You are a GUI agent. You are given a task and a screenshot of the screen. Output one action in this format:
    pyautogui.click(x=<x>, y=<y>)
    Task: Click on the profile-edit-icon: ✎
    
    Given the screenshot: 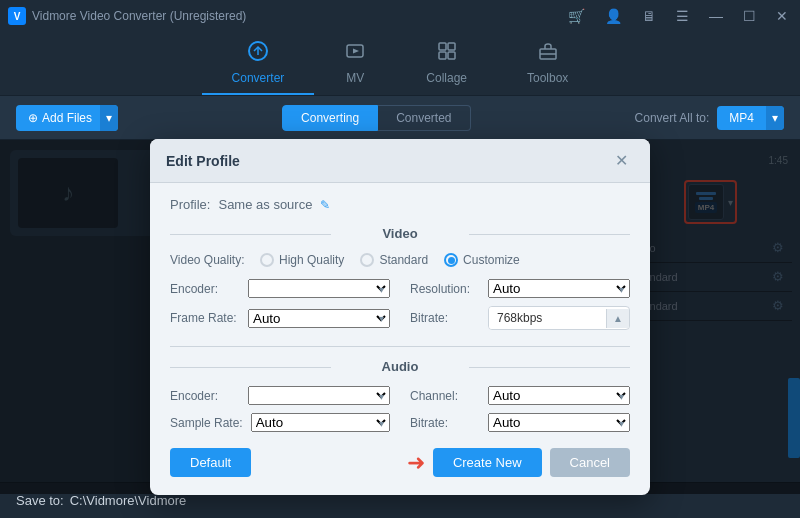 What is the action you would take?
    pyautogui.click(x=325, y=205)
    